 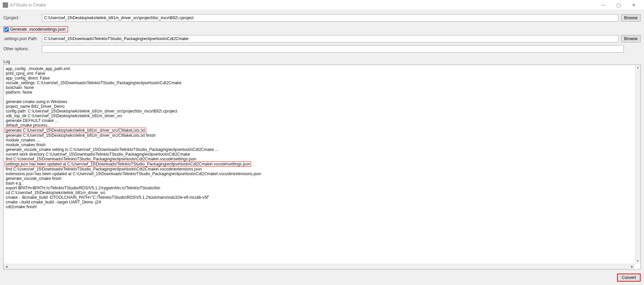 I want to click on cproject-label: Cproject :, so click(x=22, y=18).